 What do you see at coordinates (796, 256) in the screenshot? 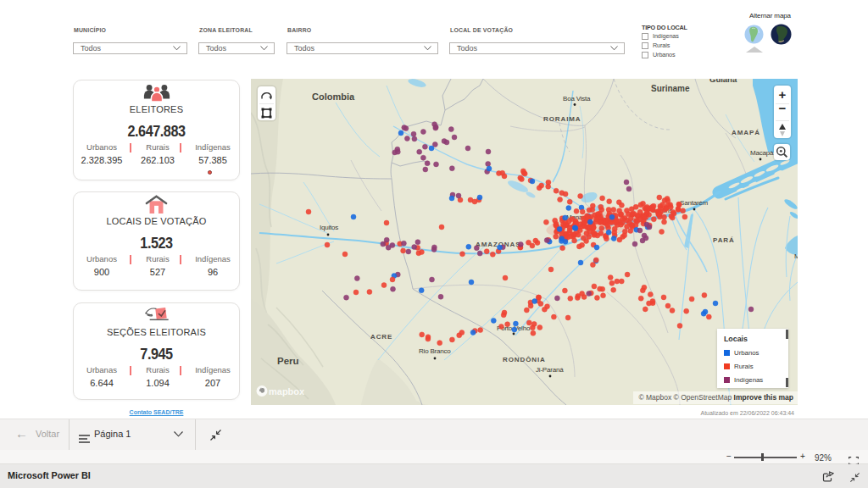
I see `svg-text: M` at bounding box center [796, 256].